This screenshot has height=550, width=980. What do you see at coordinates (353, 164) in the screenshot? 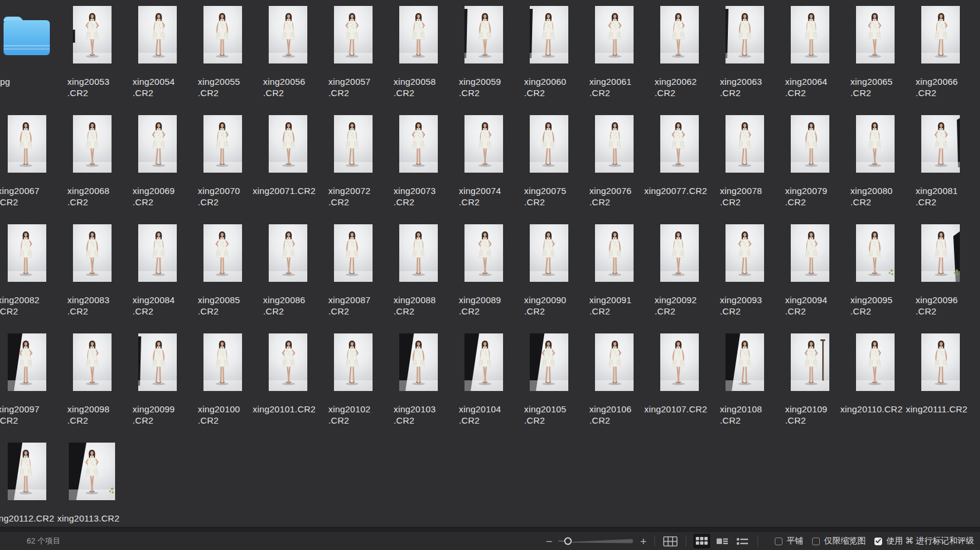
I see `file-item-xing20072.CR2: xing20072 .CR2` at bounding box center [353, 164].